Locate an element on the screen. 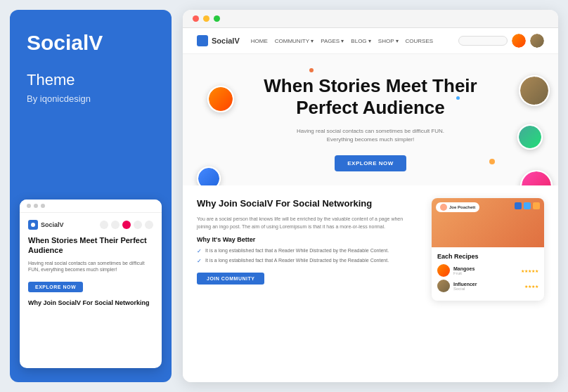 Image resolution: width=568 pixels, height=392 pixels. site-nav: SocialV HOME COMMUNITY ▾ PAGES ▾ BLOG ▾ … is located at coordinates (370, 41).